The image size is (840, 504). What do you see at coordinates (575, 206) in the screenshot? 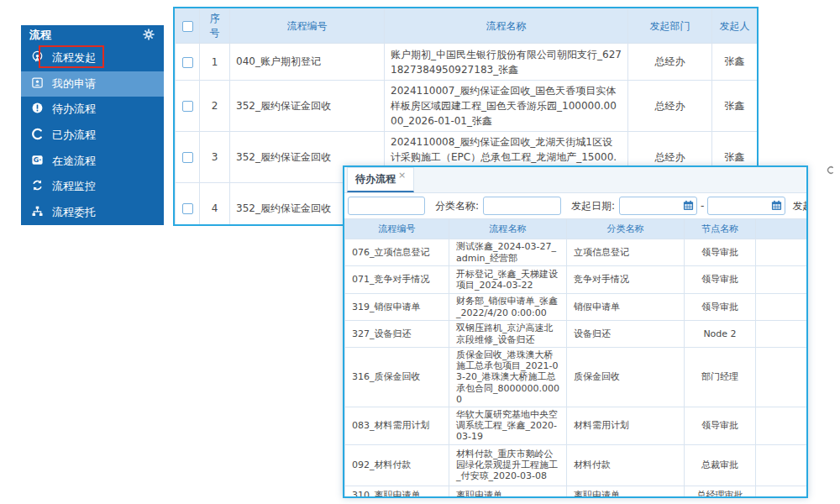
I see `filter-bar: 分类名称: 发起日期: -` at bounding box center [575, 206].